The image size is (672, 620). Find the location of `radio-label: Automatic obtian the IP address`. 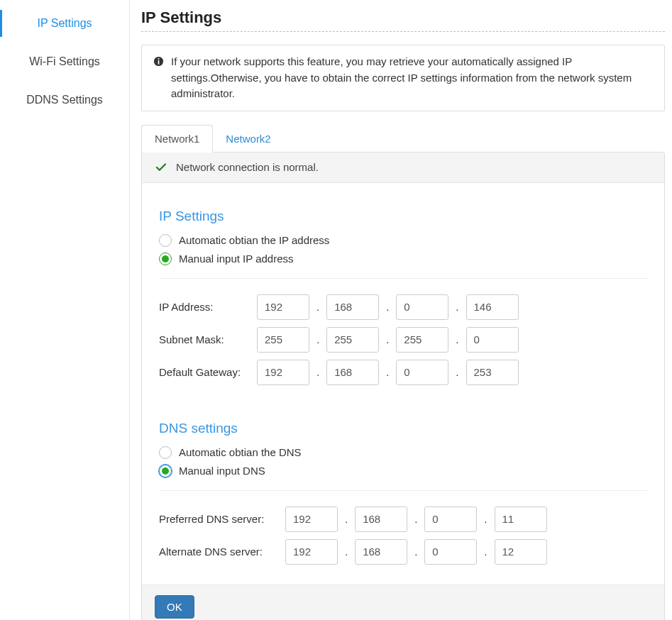

radio-label: Automatic obtian the IP address is located at coordinates (254, 240).